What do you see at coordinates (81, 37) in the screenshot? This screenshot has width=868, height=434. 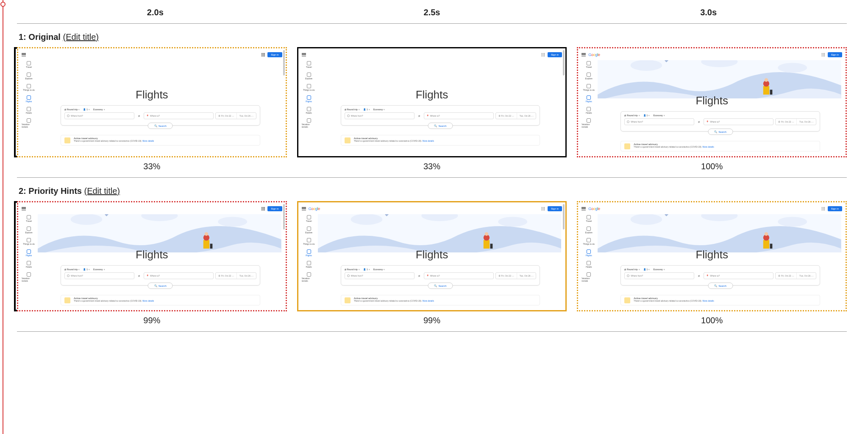 I see `edit-title-link: (Edit title)` at bounding box center [81, 37].